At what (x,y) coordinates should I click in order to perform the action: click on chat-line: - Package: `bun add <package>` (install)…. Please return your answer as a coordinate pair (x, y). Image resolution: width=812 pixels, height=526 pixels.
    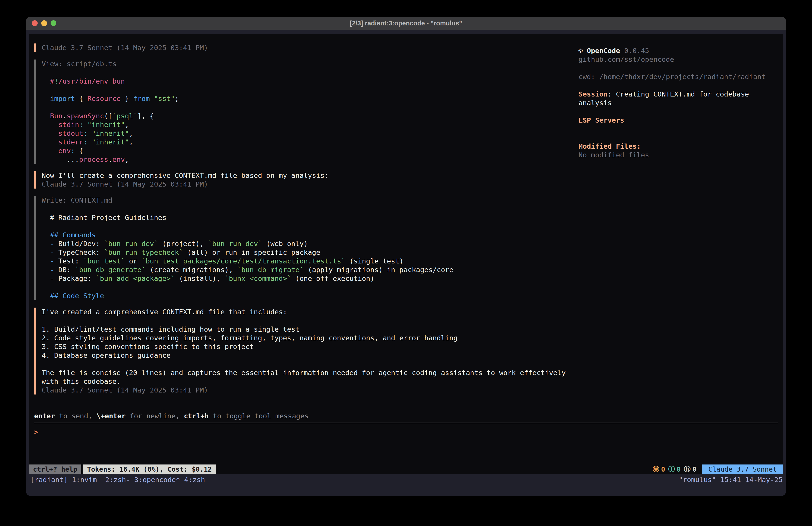
    Looking at the image, I should click on (248, 279).